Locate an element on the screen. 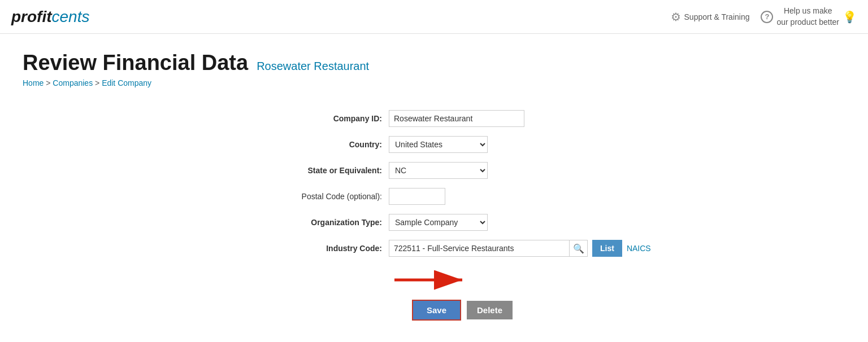 Image resolution: width=868 pixels, height=342 pixels. postal-label: Postal Code (optional): is located at coordinates (327, 196).